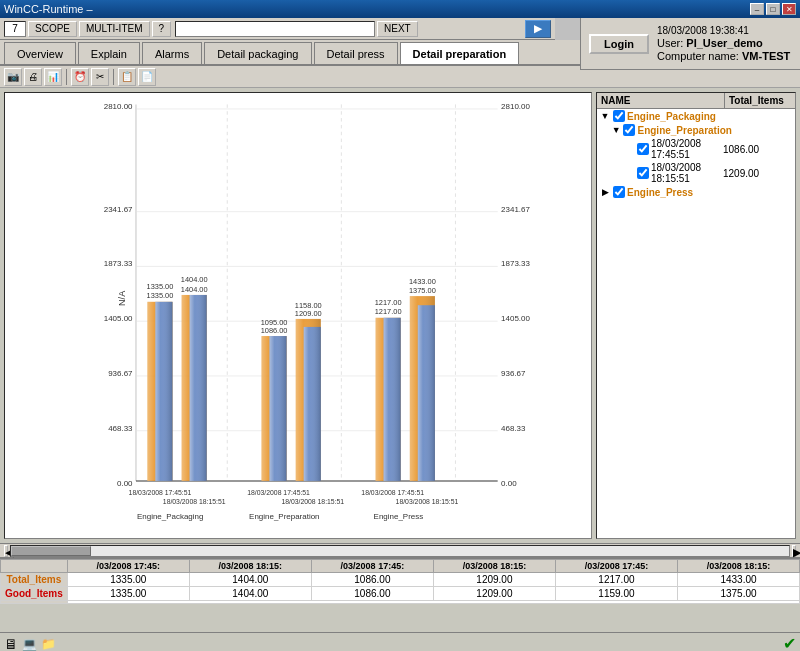 The width and height of the screenshot is (800, 651). I want to click on svg-text: Engine_Packaging, so click(170, 516).